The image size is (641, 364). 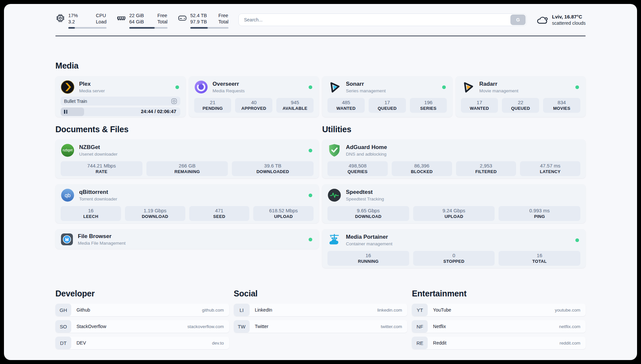 What do you see at coordinates (187, 239) in the screenshot?
I see `app-card-filebrowser: File Browser Media File Management` at bounding box center [187, 239].